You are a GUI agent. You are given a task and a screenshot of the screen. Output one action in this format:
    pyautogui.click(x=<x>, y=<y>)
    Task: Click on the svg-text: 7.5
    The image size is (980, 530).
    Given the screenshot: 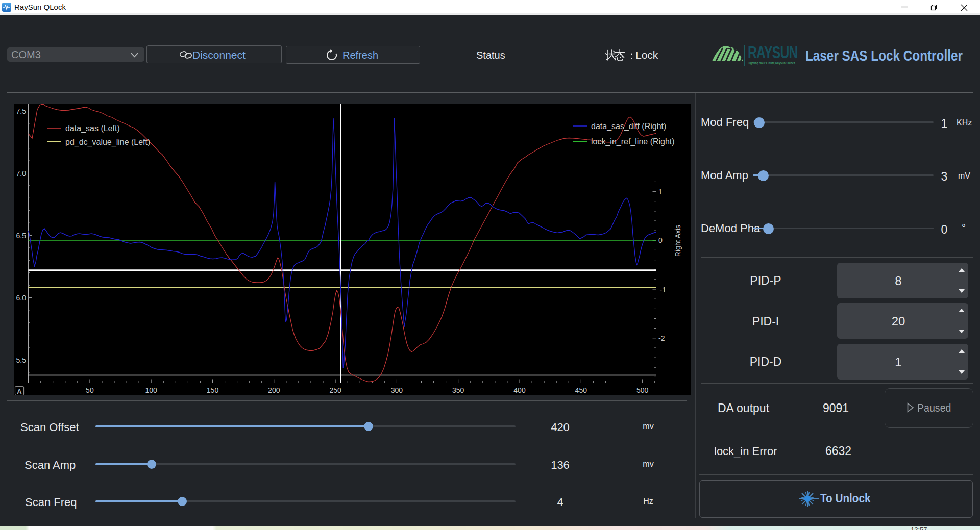 What is the action you would take?
    pyautogui.click(x=21, y=111)
    